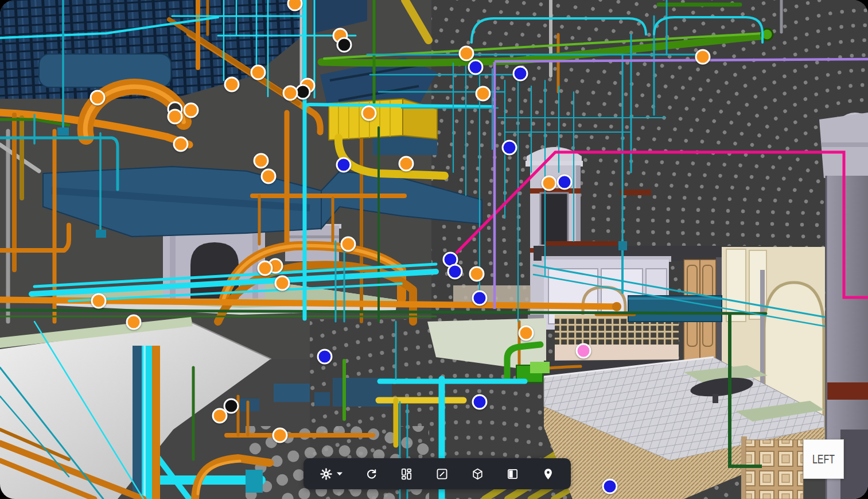  Describe the element at coordinates (326, 474) in the screenshot. I see `settings-icon` at that location.